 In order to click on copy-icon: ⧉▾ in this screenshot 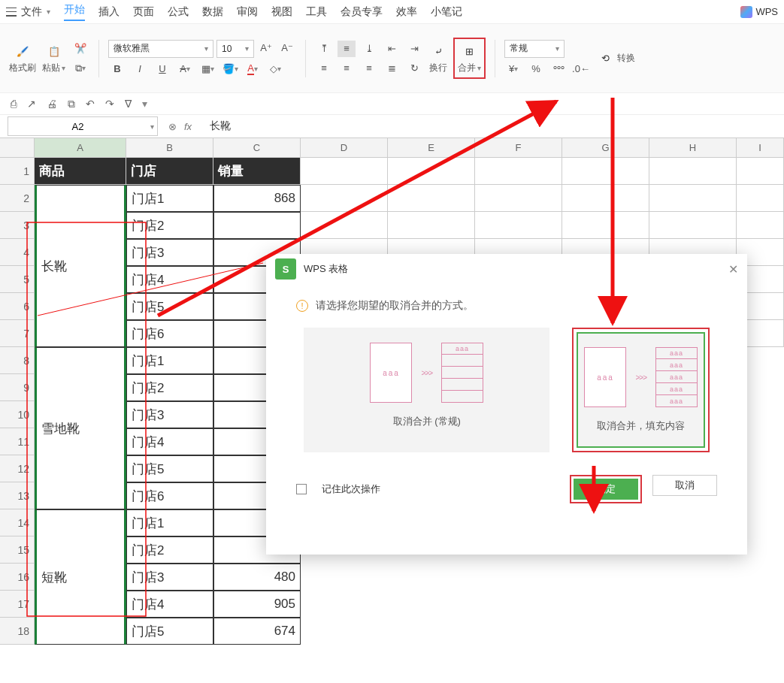, I will do `click(80, 68)`.